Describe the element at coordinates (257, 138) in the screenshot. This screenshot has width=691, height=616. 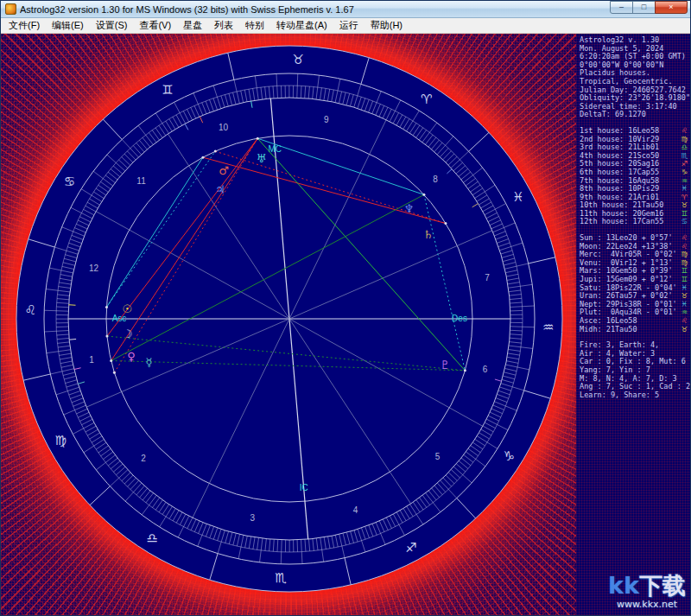
I see `uranus-dot` at that location.